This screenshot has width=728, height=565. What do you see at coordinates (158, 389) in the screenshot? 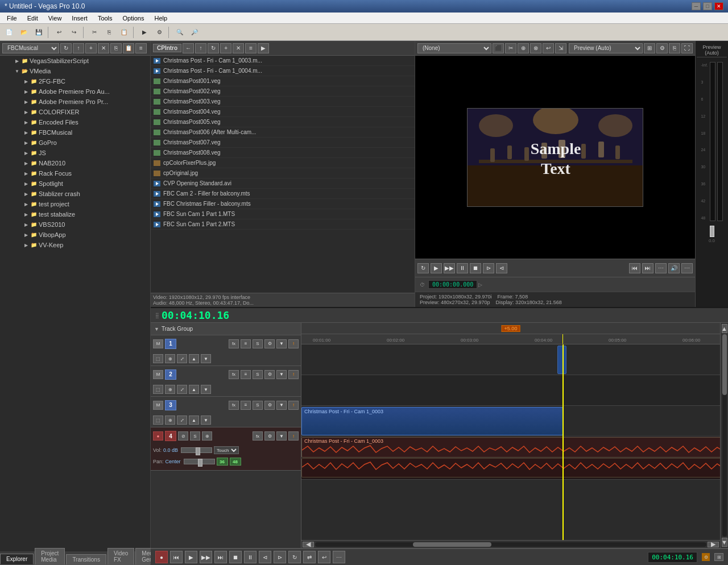
I see `track-2-motion-btn: ⬚` at bounding box center [158, 389].